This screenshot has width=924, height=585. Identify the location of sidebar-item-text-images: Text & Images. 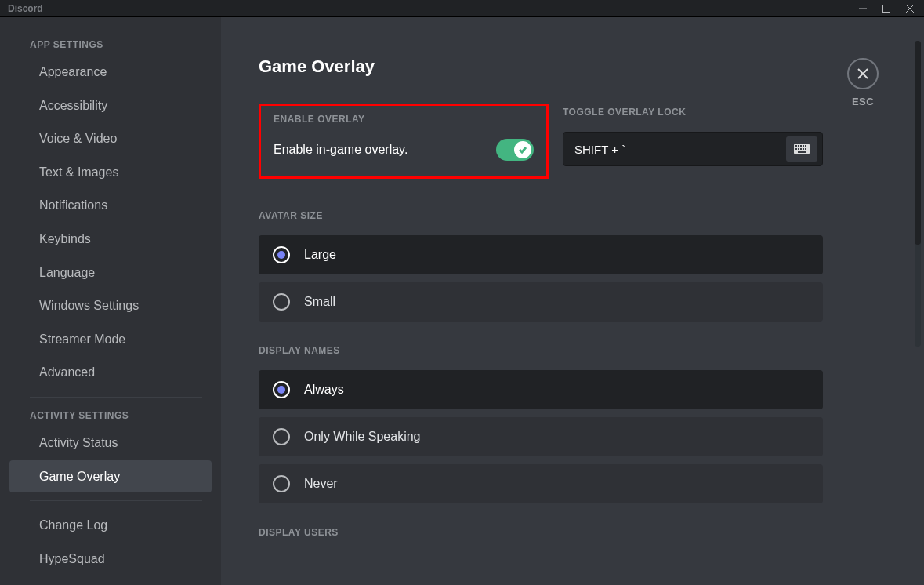
(111, 173).